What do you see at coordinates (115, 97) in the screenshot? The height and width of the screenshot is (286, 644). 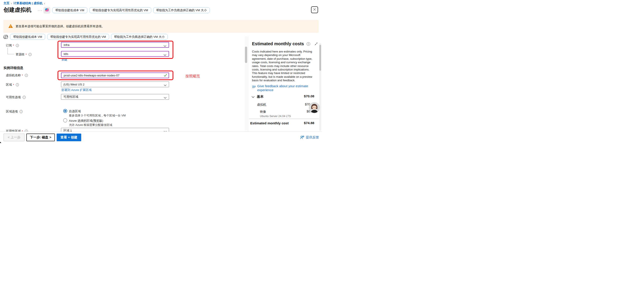 I see `availability-options-dropdown: 可用性区域` at bounding box center [115, 97].